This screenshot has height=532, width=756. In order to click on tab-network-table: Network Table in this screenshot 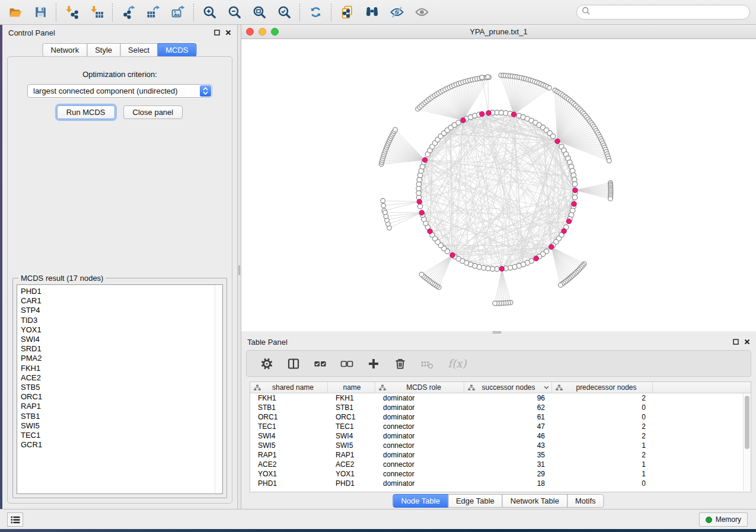, I will do `click(535, 501)`.